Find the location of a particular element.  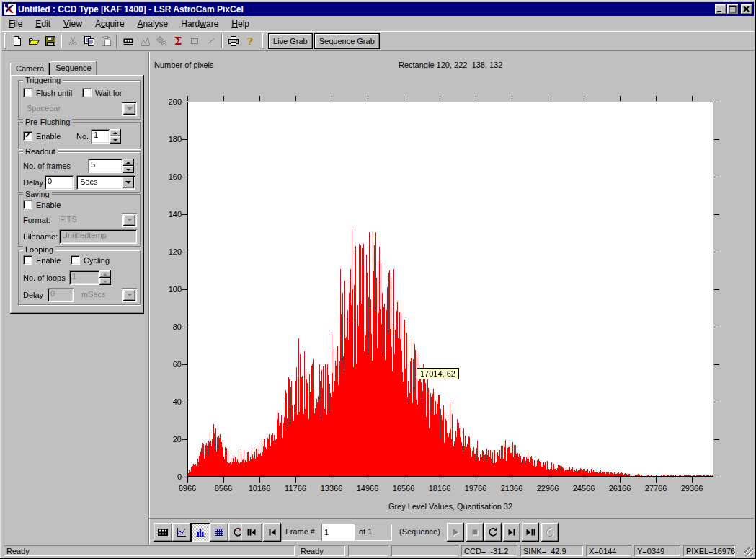

timer-button is located at coordinates (550, 532).